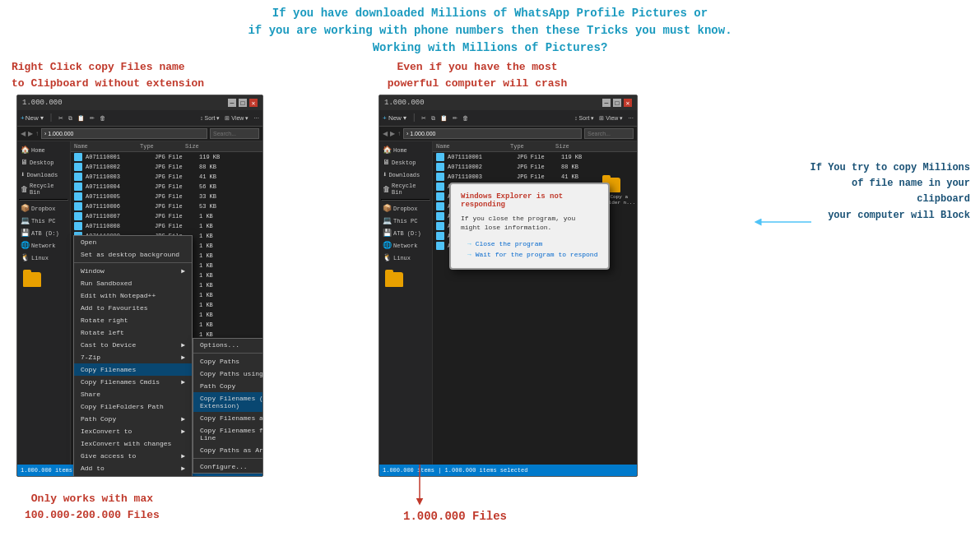 Image resolution: width=980 pixels, height=541 pixels. Describe the element at coordinates (611, 118) in the screenshot. I see `w2-view-btn: ⊞ View ▾` at that location.